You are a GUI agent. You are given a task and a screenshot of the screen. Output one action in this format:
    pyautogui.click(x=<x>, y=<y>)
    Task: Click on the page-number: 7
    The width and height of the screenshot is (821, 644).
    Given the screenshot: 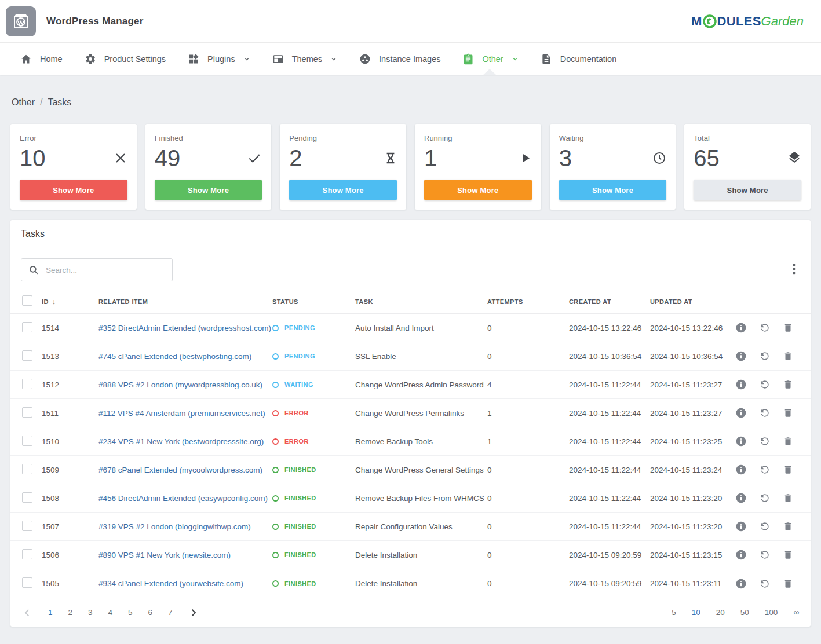 What is the action you would take?
    pyautogui.click(x=170, y=613)
    